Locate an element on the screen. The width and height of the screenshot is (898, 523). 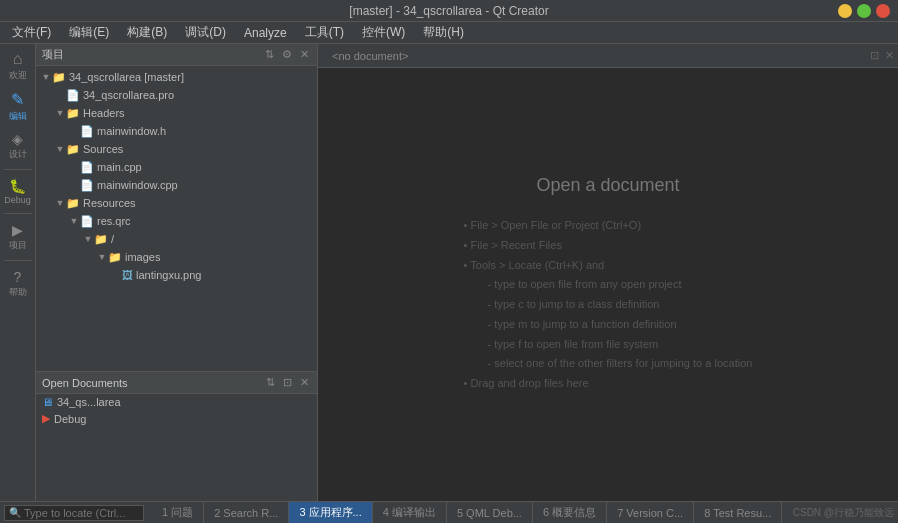
tree-item: ▼📁images is located at coordinates (176, 257).